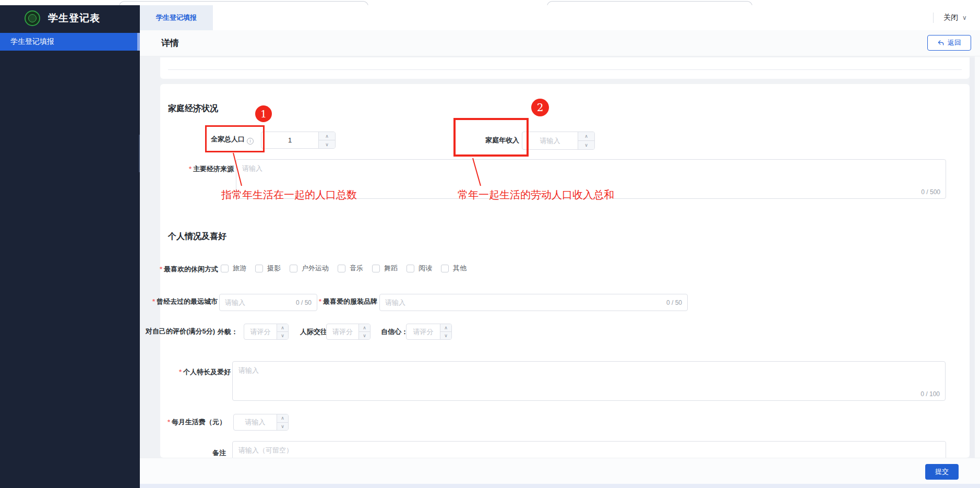 The width and height of the screenshot is (980, 488). Describe the element at coordinates (282, 422) in the screenshot. I see `monthly-expense-spinner: ∧ ∨` at that location.